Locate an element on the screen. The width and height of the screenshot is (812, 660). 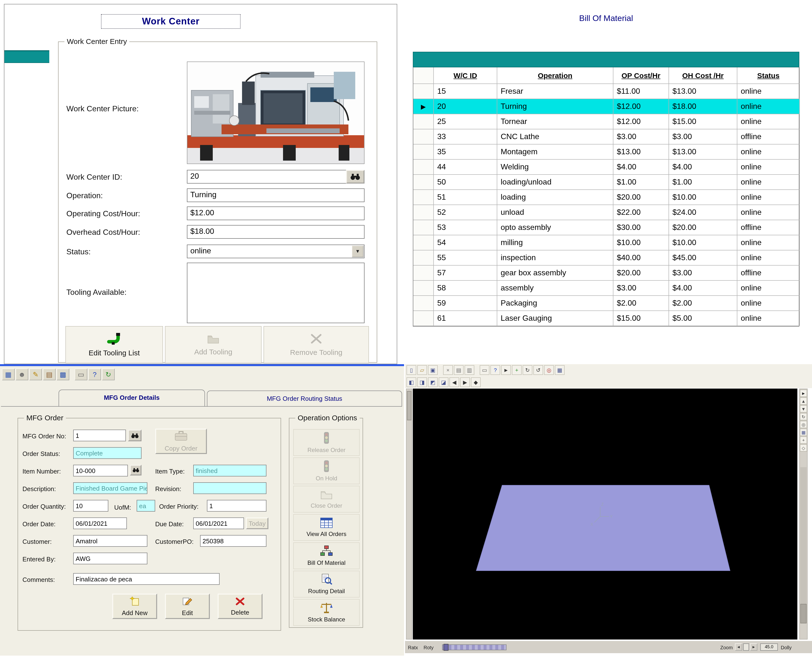
bom-cell-opcost: $20.00 is located at coordinates (641, 273).